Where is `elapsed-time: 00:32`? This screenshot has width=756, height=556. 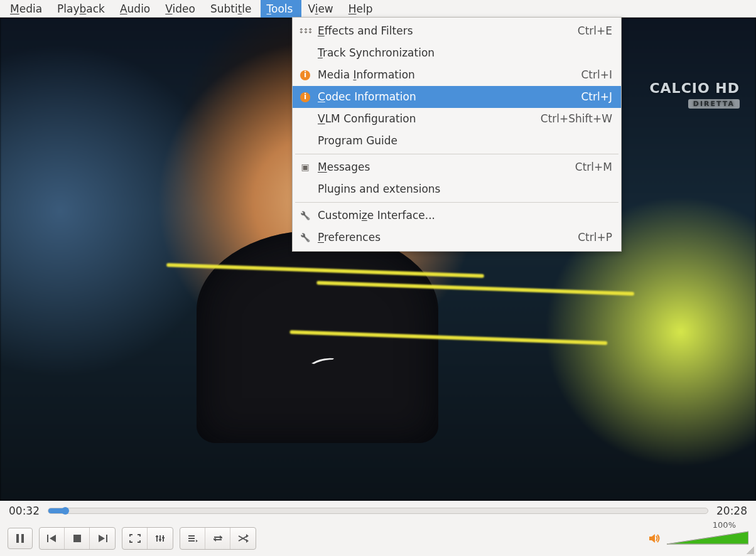 elapsed-time: 00:32 is located at coordinates (24, 511).